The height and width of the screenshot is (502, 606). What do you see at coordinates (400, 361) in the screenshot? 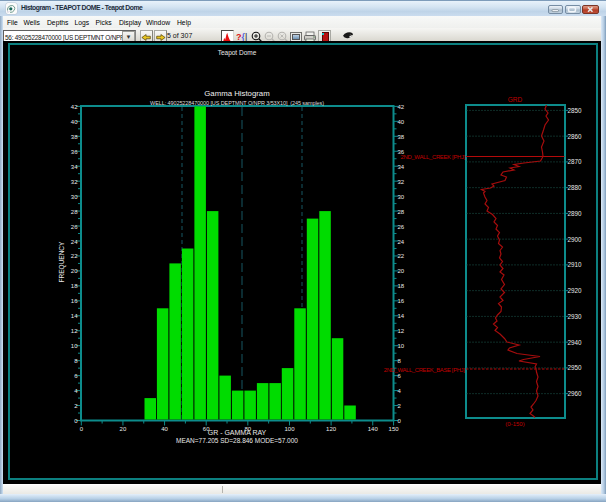
I see `svg-text: 8` at bounding box center [400, 361].